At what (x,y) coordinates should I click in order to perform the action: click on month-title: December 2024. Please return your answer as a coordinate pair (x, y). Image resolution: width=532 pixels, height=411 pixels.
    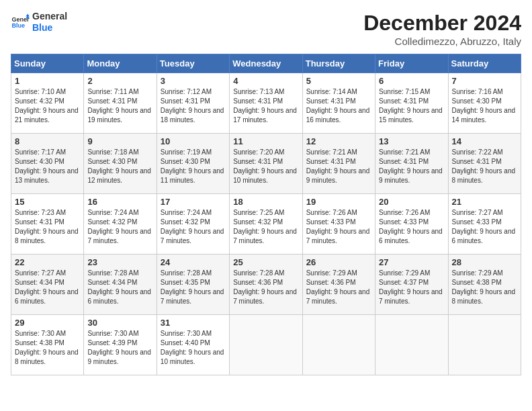
    Looking at the image, I should click on (442, 23).